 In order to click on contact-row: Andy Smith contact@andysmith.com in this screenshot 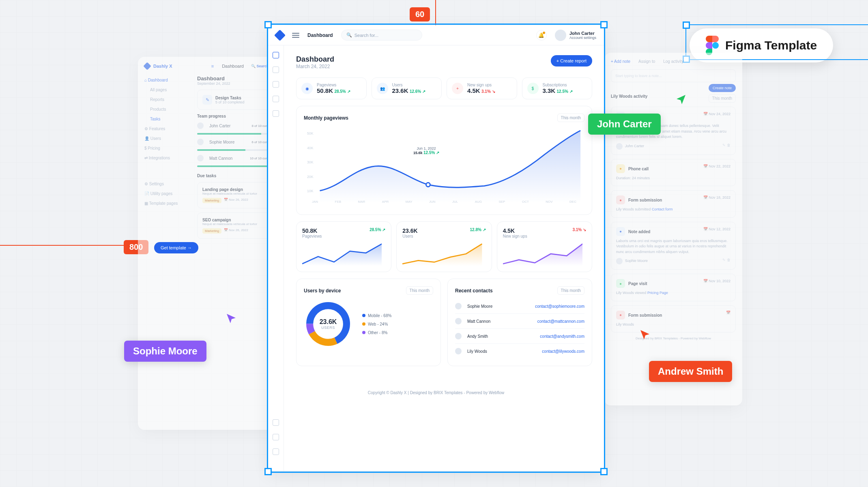, I will do `click(520, 337)`.